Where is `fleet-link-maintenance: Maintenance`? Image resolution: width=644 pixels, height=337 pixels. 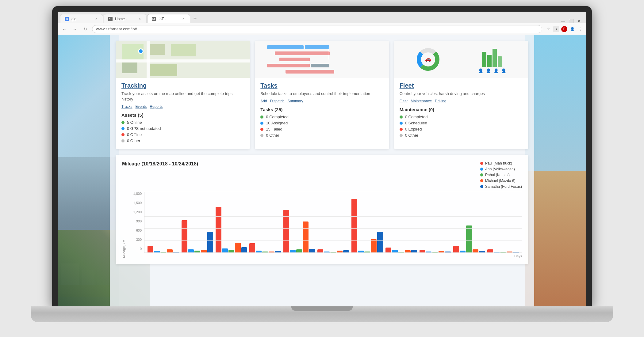 fleet-link-maintenance: Maintenance is located at coordinates (421, 101).